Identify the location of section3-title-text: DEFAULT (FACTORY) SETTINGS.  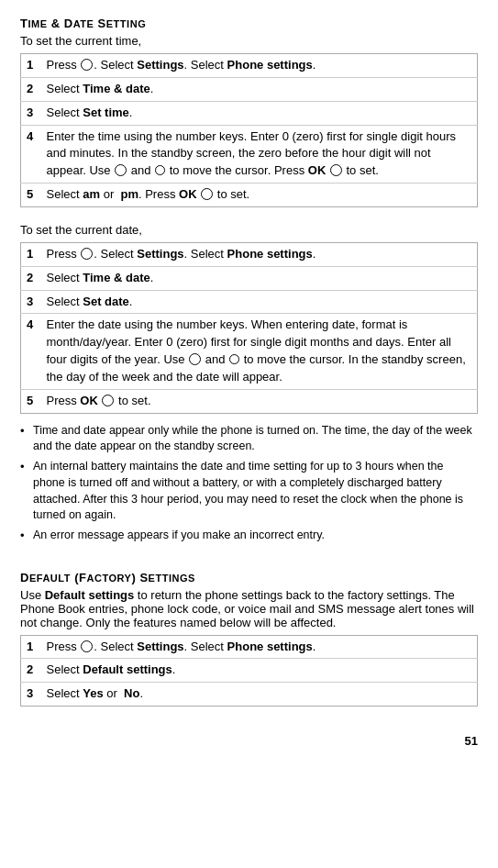
(108, 578).